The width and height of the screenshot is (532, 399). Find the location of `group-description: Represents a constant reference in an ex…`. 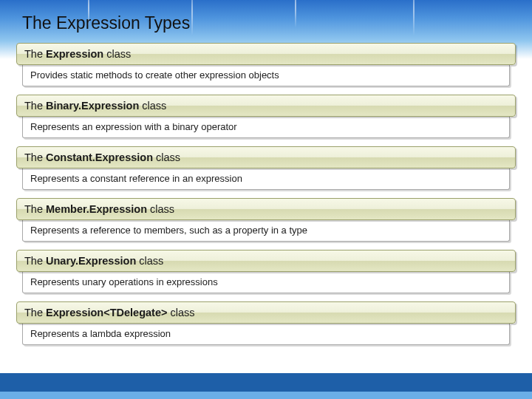

group-description: Represents a constant reference in an ex… is located at coordinates (266, 179).